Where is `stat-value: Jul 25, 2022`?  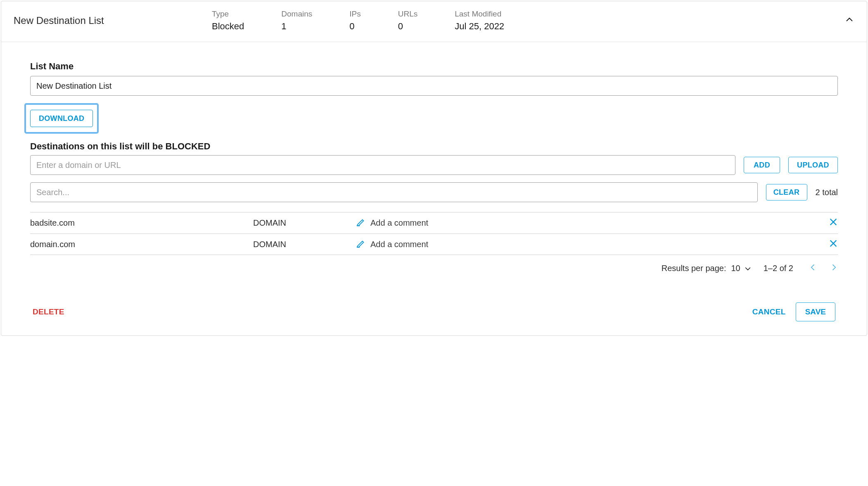 stat-value: Jul 25, 2022 is located at coordinates (479, 26).